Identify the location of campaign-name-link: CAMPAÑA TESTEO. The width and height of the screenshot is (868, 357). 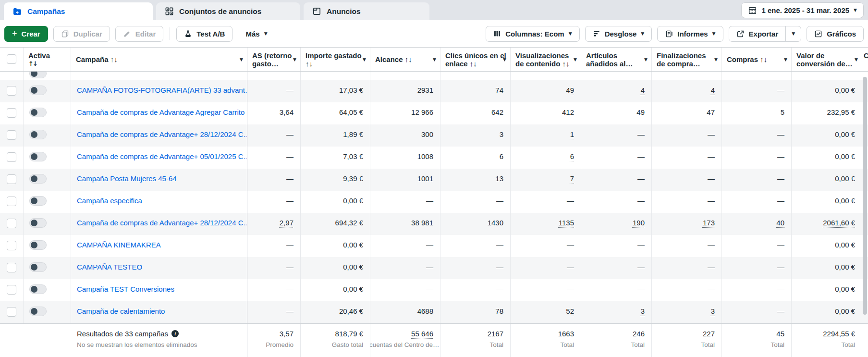
(159, 264).